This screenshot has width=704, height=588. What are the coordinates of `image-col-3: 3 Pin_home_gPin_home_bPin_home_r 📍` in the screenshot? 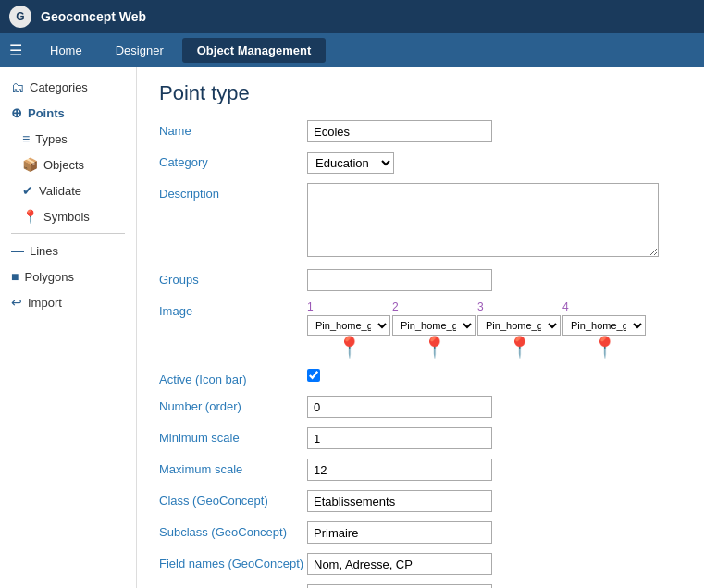 It's located at (519, 330).